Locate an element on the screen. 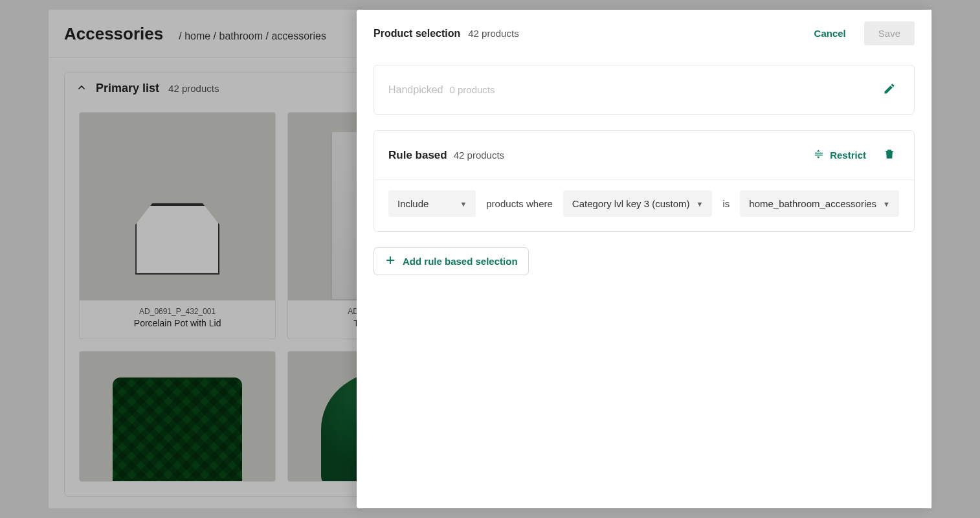 Image resolution: width=980 pixels, height=518 pixels. restrict-label: Restrict is located at coordinates (848, 155).